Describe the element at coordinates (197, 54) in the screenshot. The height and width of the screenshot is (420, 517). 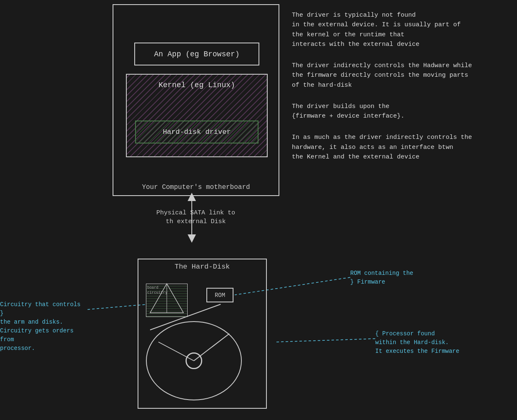
I see `app-box: An App (eg Browser)` at that location.